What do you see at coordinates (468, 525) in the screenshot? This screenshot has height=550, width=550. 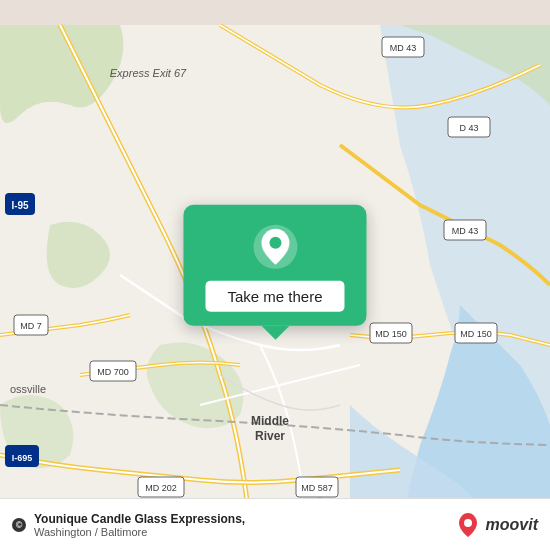 I see `moovit-brand-icon` at bounding box center [468, 525].